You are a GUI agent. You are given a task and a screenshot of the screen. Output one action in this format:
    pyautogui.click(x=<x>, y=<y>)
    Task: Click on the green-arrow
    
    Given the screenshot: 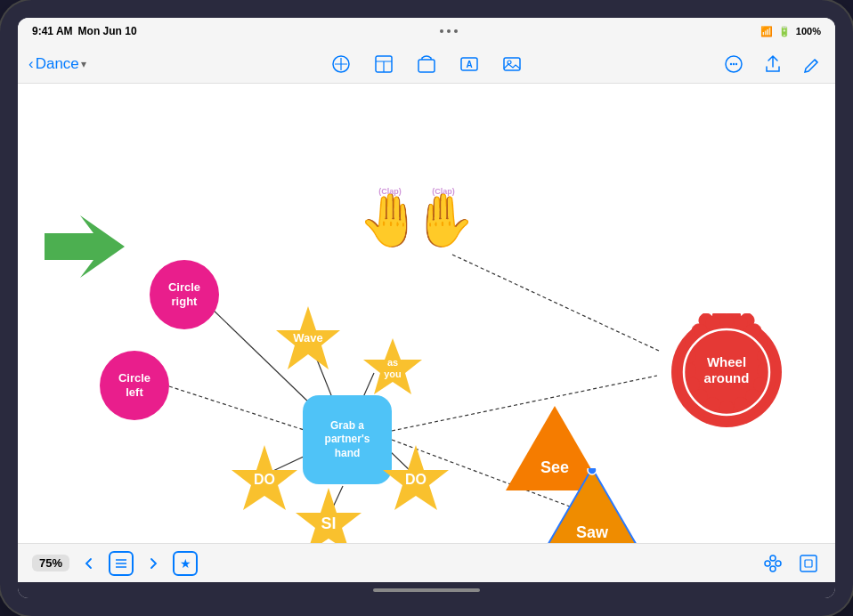 What is the action you would take?
    pyautogui.click(x=85, y=247)
    